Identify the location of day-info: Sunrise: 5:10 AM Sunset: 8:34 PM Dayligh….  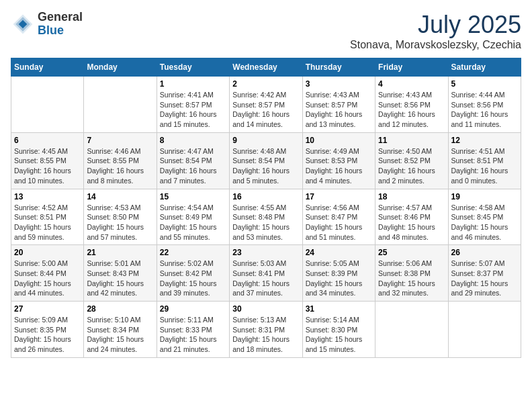
(120, 334).